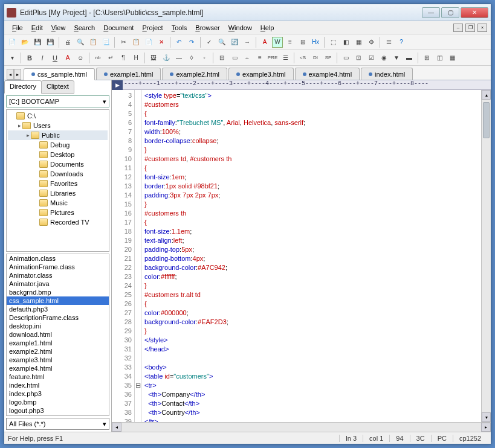 The image size is (495, 448). What do you see at coordinates (396, 58) in the screenshot?
I see `select-icon: ▼` at bounding box center [396, 58].